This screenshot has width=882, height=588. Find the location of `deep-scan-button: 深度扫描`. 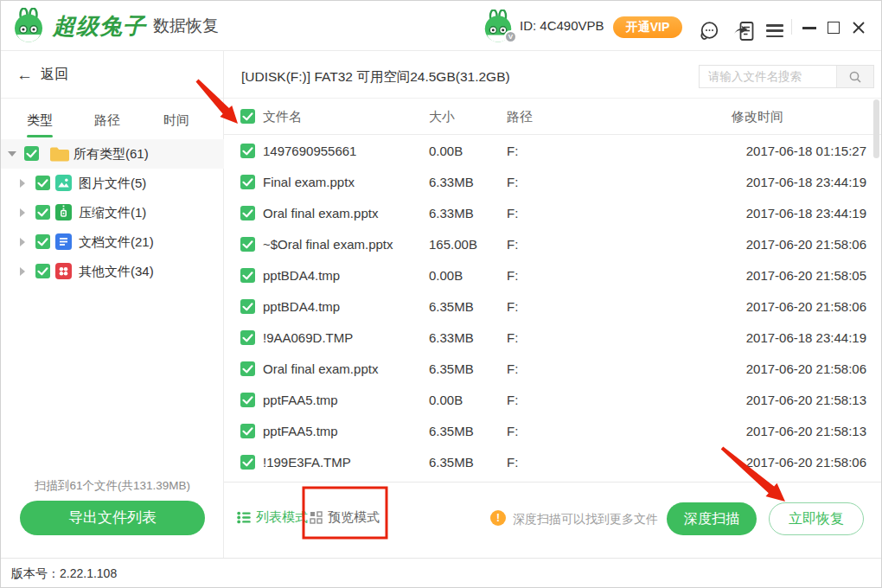

deep-scan-button: 深度扫描 is located at coordinates (712, 519).